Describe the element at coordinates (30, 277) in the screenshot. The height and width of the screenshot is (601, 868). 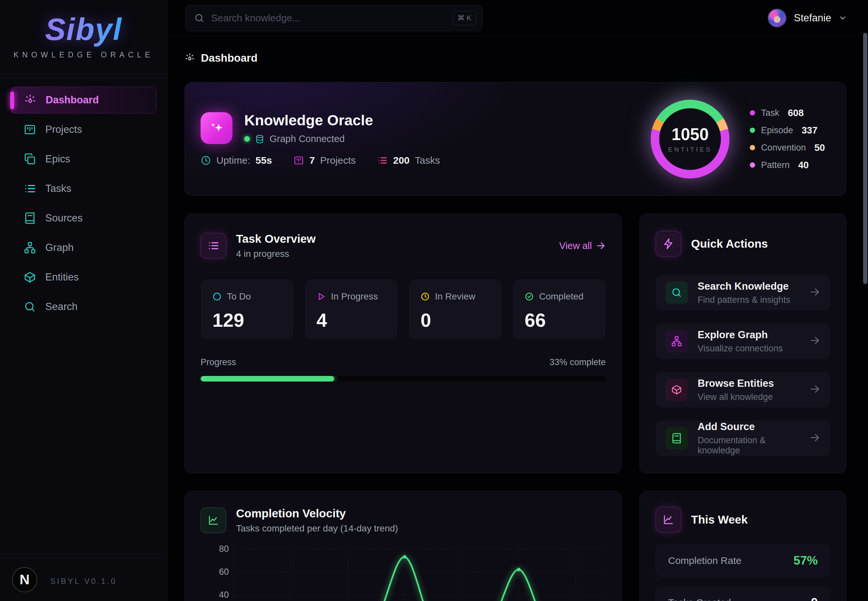
I see `box-icon` at that location.